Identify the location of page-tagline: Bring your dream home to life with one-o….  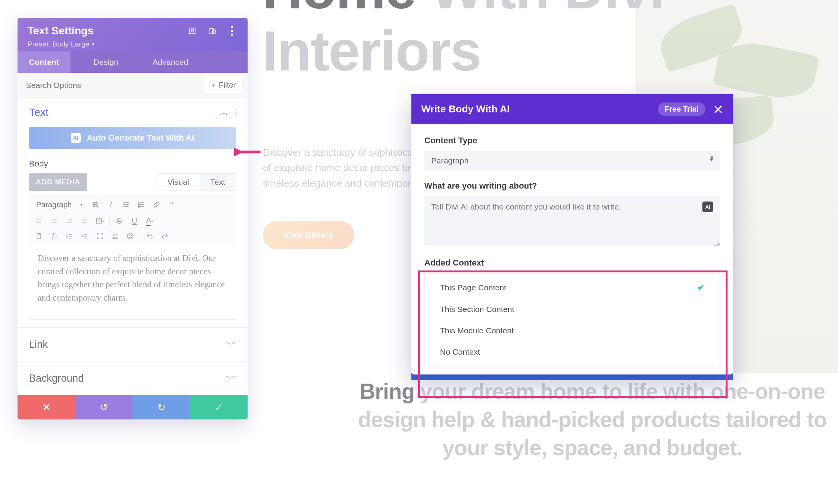
(592, 419).